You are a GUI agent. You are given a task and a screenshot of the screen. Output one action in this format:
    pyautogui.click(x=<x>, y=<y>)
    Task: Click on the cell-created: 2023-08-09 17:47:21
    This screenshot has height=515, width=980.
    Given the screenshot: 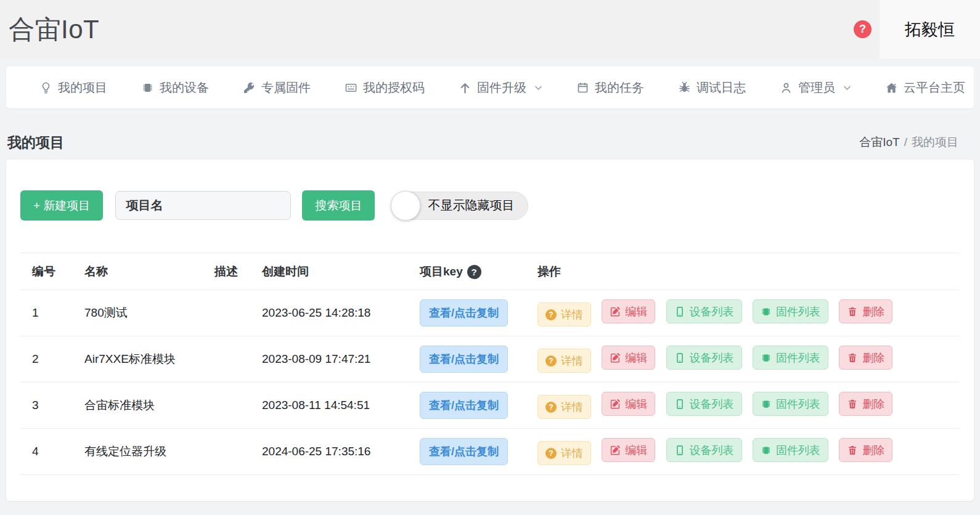 What is the action you would take?
    pyautogui.click(x=341, y=360)
    